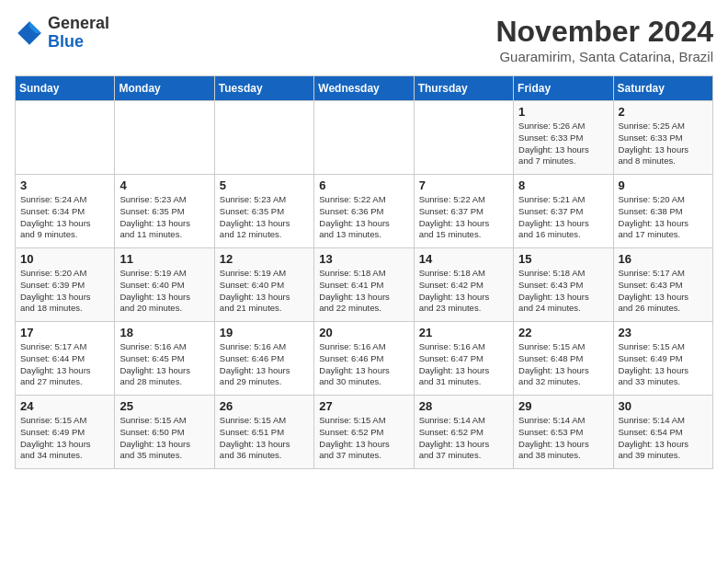  I want to click on day-of-week-header: Wednesday, so click(364, 88).